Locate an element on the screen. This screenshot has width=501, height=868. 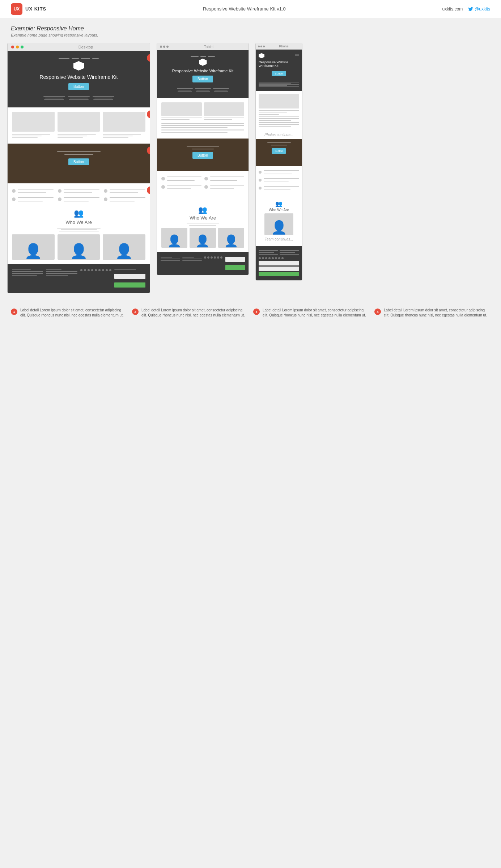
tablet-frame: Tablet Responsive Website Wireframe Kit … is located at coordinates (203, 159).